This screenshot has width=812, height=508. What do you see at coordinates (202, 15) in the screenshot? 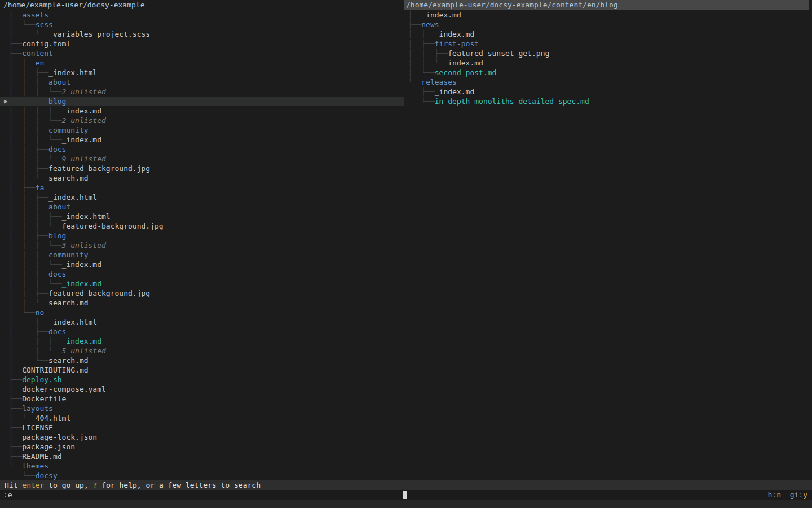
I see `tree-row: ├──assets` at bounding box center [202, 15].